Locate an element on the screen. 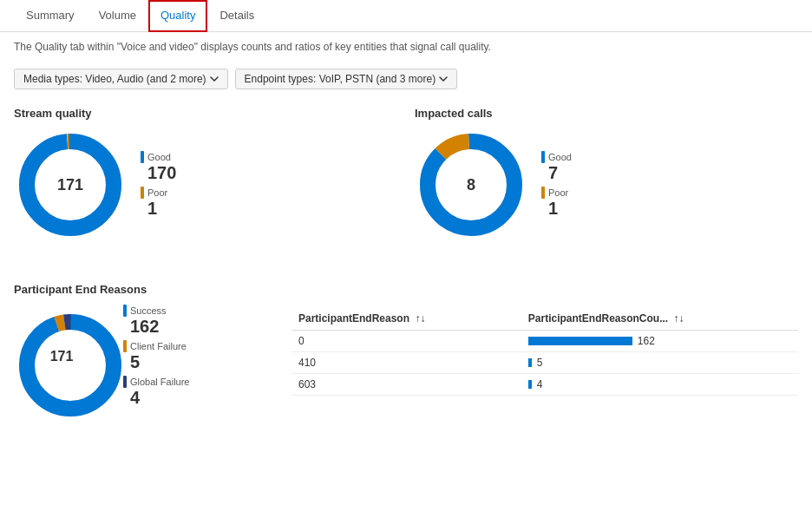 This screenshot has width=812, height=505. bar-cell: 162 is located at coordinates (659, 341).